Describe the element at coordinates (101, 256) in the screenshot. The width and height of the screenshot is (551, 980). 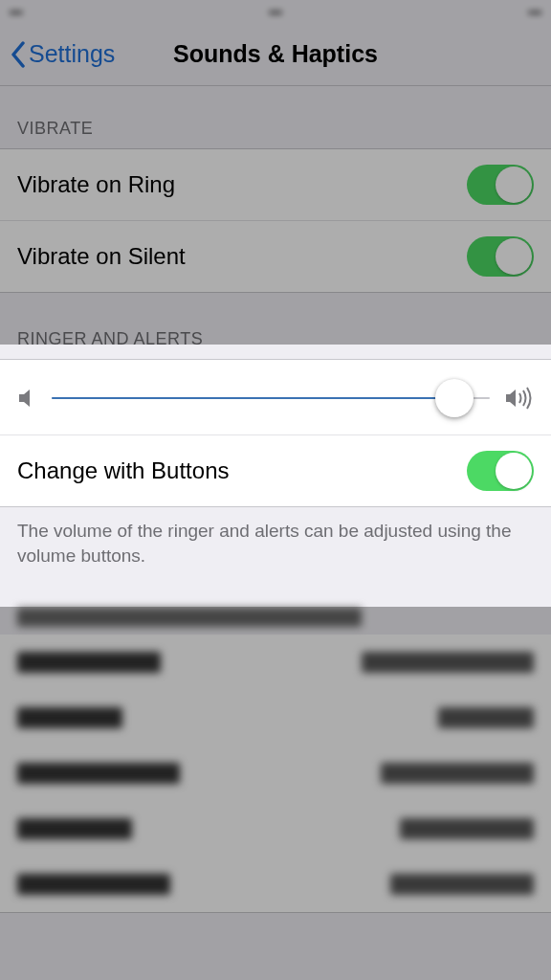
I see `row-label: Vibrate on Silent` at that location.